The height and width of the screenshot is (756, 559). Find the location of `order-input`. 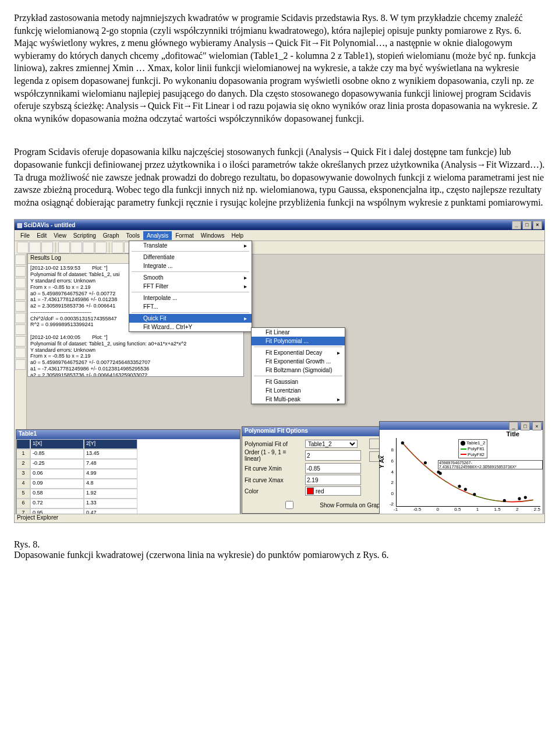

order-input is located at coordinates (333, 455).